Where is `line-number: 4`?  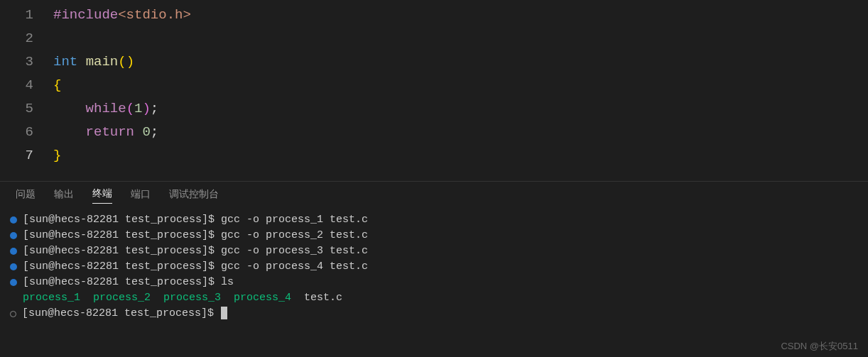
line-number: 4 is located at coordinates (27, 85).